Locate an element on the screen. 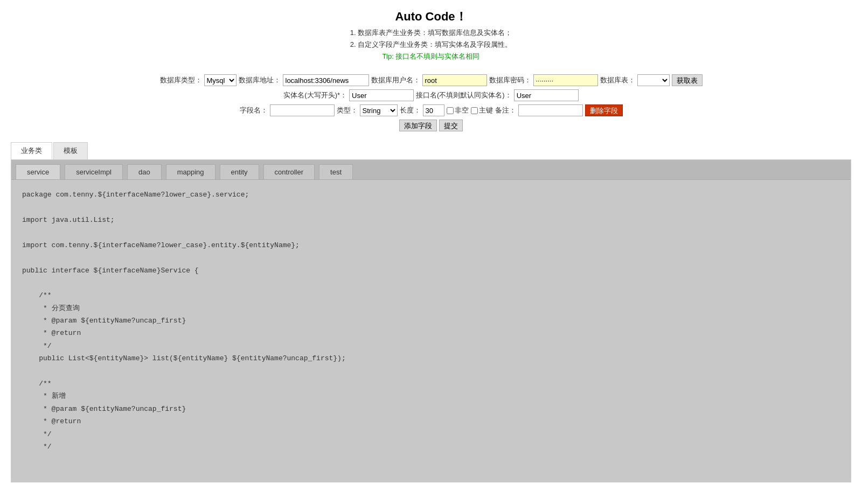 This screenshot has width=862, height=504. field-name-input is located at coordinates (302, 110).